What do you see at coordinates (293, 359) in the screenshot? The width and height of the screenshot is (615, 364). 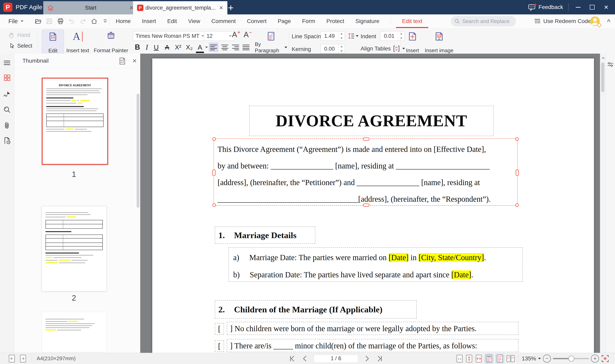 I see `first-page-icon` at bounding box center [293, 359].